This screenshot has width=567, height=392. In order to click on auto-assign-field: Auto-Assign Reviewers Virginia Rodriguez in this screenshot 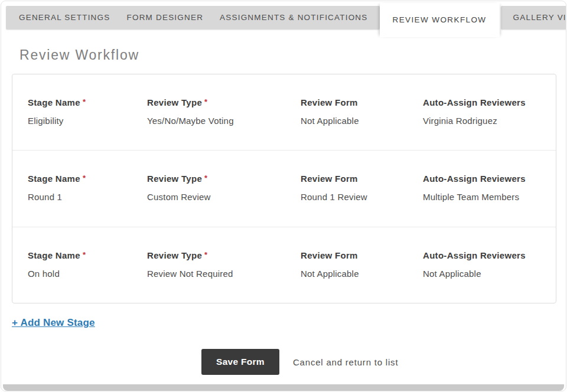, I will do `click(487, 124)`.